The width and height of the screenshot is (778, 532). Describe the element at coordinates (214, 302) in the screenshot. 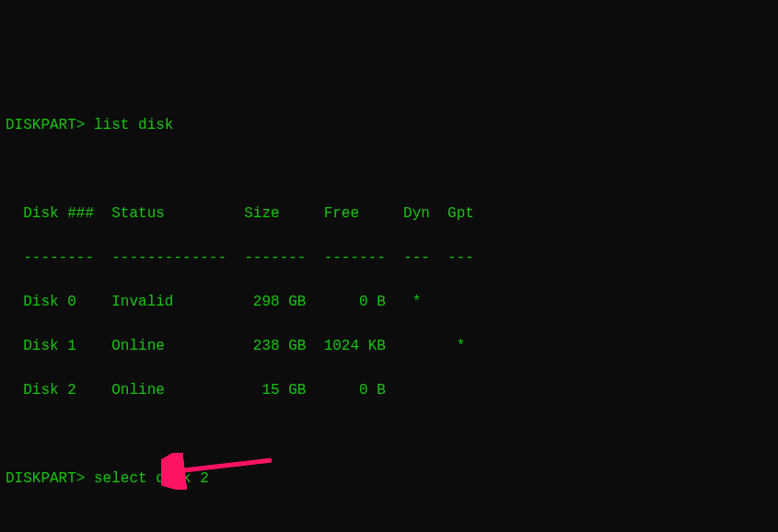

I see `table-row: Disk 0 Invalid 298 GB 0 B *` at that location.